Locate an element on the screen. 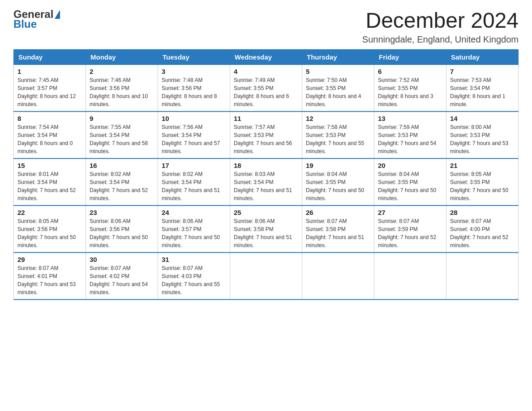 The height and width of the screenshot is (411, 532). day-cell: 15 Sunrise: 8:01 AMSunset: 3:54 PMDaylig… is located at coordinates (50, 182).